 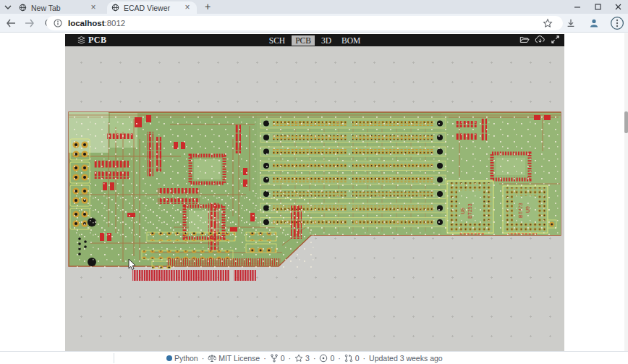 What do you see at coordinates (277, 41) in the screenshot?
I see `tab-sch: SCH` at bounding box center [277, 41].